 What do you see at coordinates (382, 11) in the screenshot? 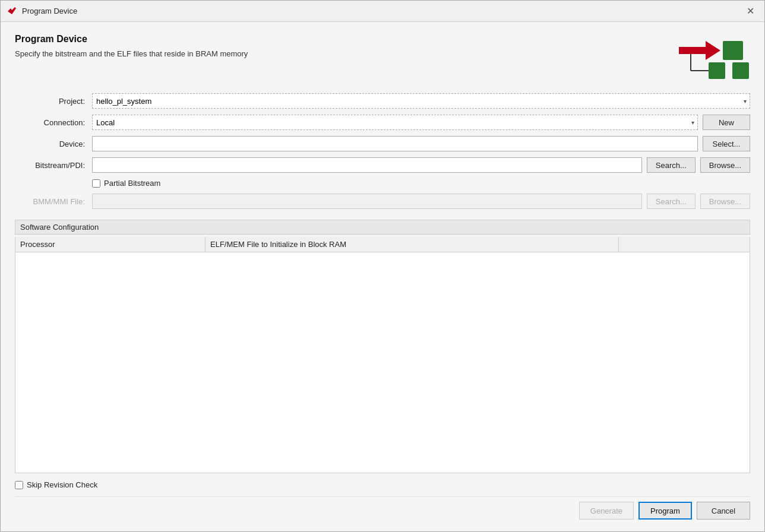
I see `title-bar-text: Program Device` at bounding box center [382, 11].